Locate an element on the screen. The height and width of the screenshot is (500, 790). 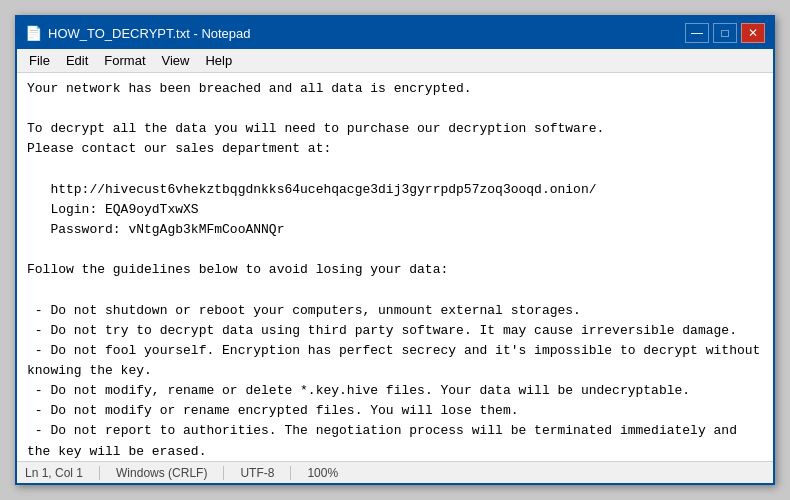
window-controls: — □ ✕ is located at coordinates (725, 33).